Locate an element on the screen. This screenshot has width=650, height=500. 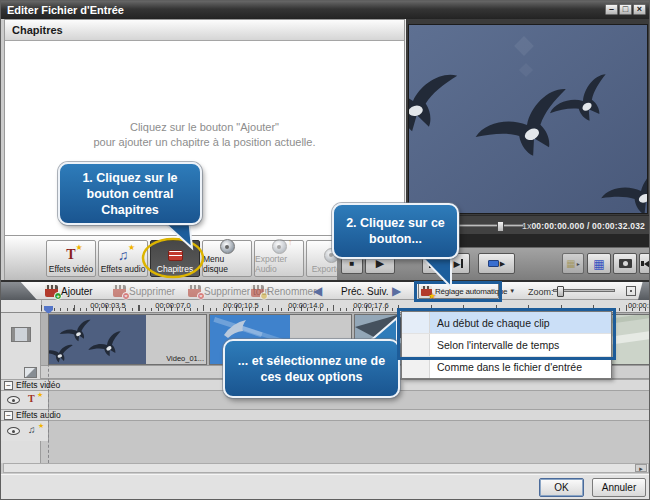
chapters-hint-line2: pour ajouter un chapitre à la position a… is located at coordinates (204, 142).